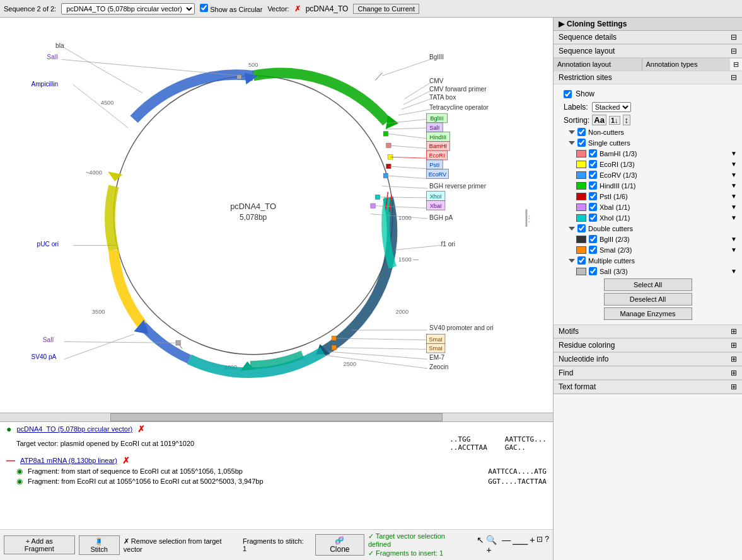 This screenshot has height=560, width=742. Describe the element at coordinates (734, 197) in the screenshot. I see `psti-dropdown: ▼` at that location.